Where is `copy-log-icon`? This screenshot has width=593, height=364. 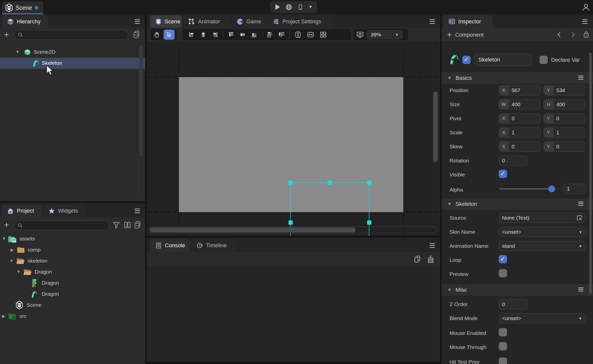 copy-log-icon is located at coordinates (417, 259).